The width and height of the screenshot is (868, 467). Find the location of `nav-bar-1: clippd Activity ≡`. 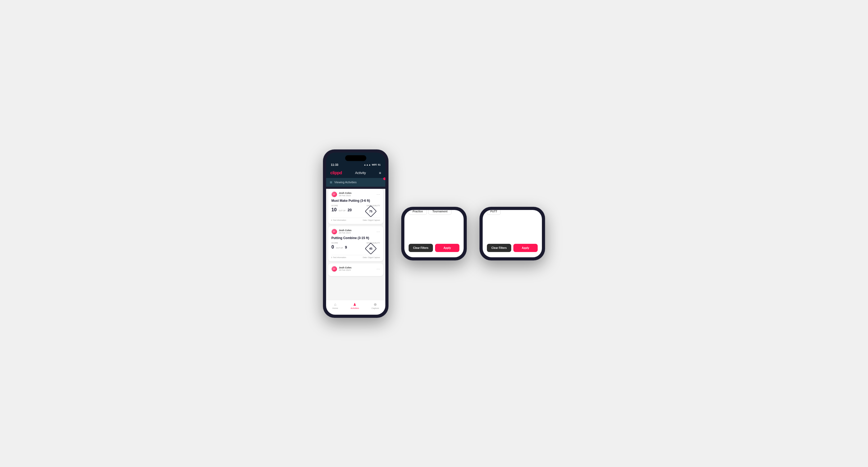

nav-bar-1: clippd Activity ≡ is located at coordinates (356, 173).